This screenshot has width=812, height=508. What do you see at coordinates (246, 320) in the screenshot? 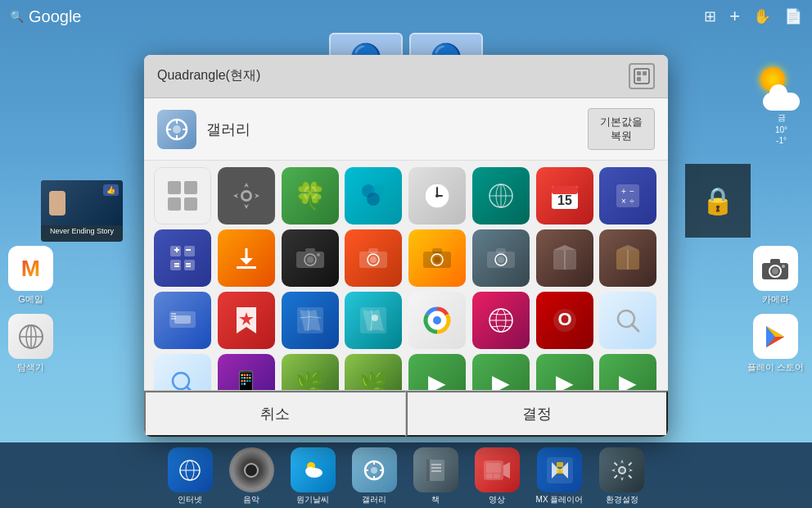
I see `grid-app-bookmark` at bounding box center [246, 320].